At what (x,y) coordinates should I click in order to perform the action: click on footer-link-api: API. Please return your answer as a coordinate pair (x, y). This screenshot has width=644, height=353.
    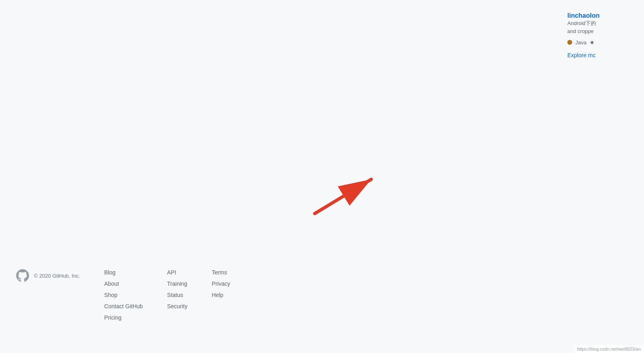
    Looking at the image, I should click on (178, 272).